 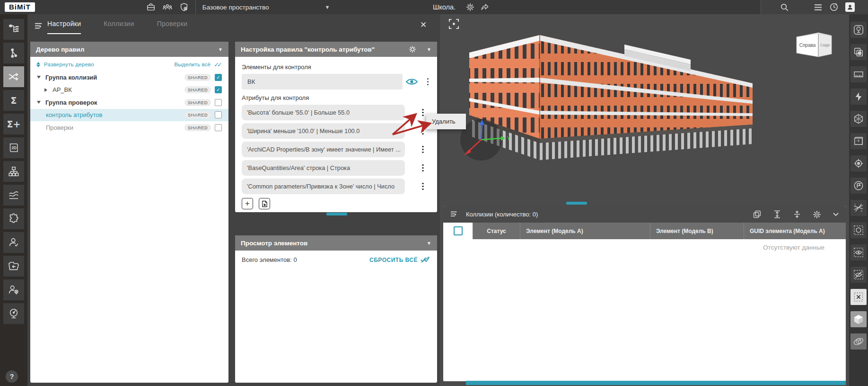 What do you see at coordinates (859, 74) in the screenshot?
I see `ruler-icon` at bounding box center [859, 74].